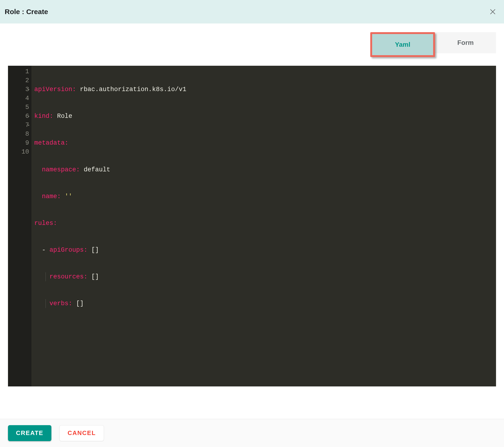 Image resolution: width=504 pixels, height=447 pixels. What do you see at coordinates (45, 250) in the screenshot?
I see `yaml-dash: -` at bounding box center [45, 250].